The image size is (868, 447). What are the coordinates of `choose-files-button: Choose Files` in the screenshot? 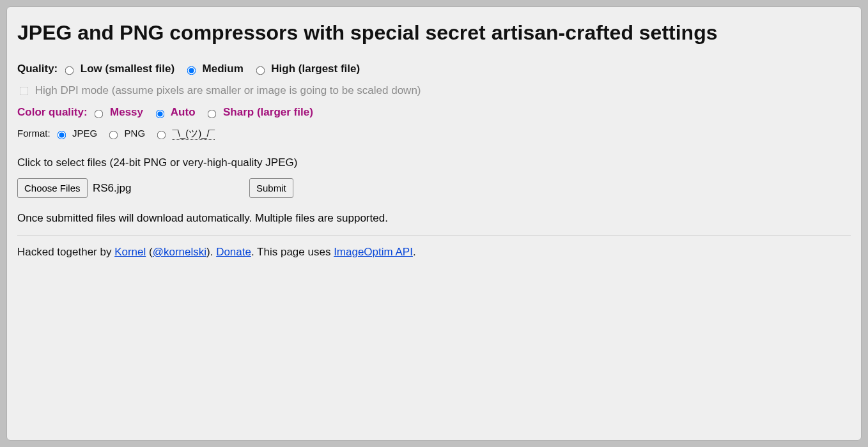 It's located at (52, 188).